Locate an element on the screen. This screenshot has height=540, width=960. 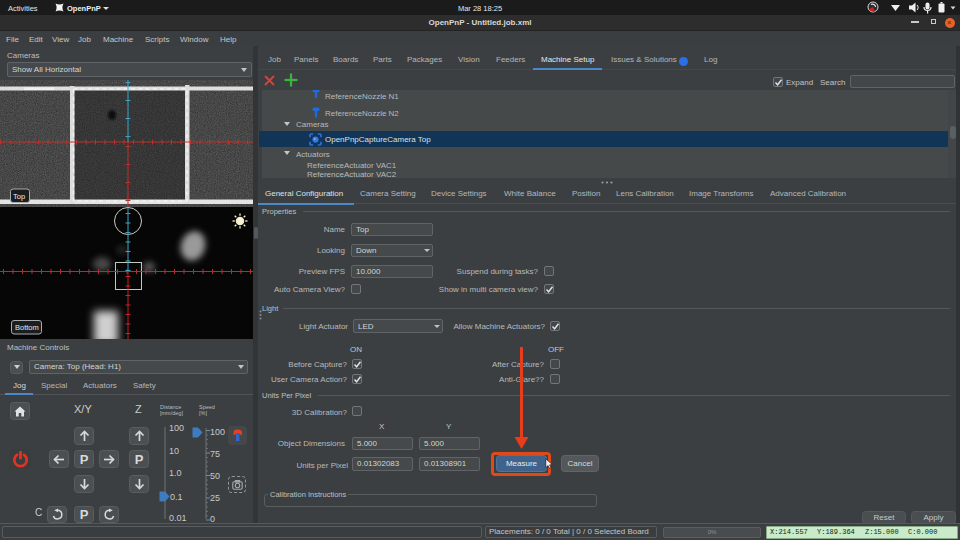
svg-text: Bottom is located at coordinates (27, 328).